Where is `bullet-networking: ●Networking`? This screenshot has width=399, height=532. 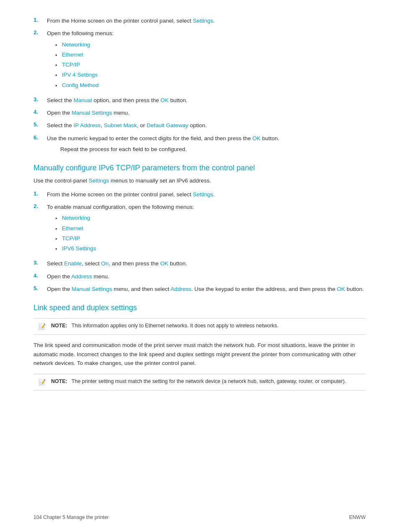 bullet-networking: ●Networking is located at coordinates (210, 45).